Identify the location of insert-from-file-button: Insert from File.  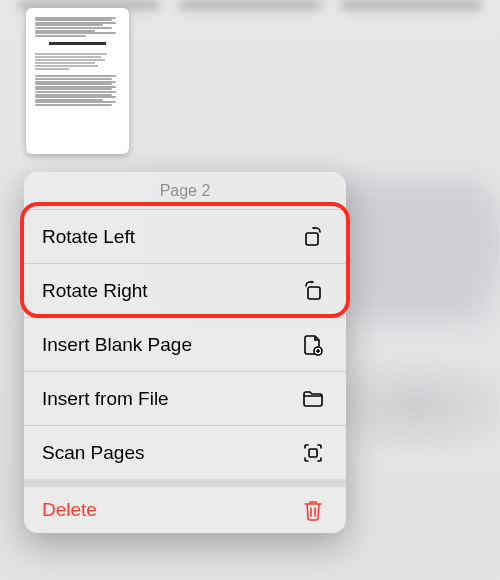
(185, 398).